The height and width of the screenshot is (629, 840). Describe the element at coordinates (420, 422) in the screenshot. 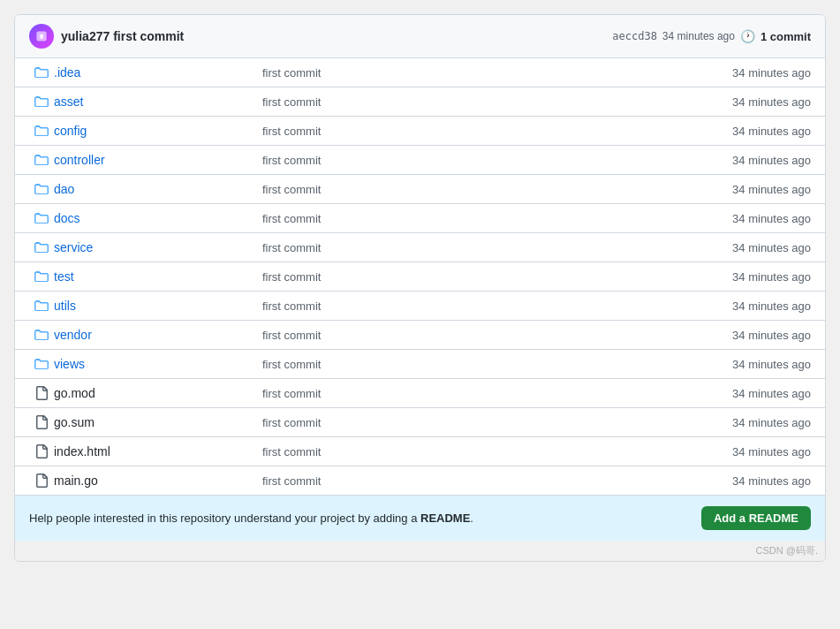

I see `file-row: go.sumfirst commit34 minutes ago` at that location.